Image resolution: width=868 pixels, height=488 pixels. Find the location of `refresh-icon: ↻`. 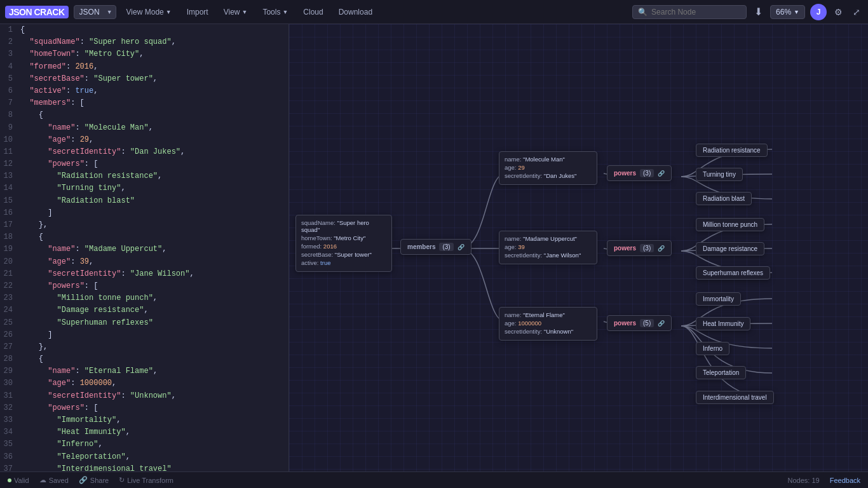

refresh-icon: ↻ is located at coordinates (122, 480).